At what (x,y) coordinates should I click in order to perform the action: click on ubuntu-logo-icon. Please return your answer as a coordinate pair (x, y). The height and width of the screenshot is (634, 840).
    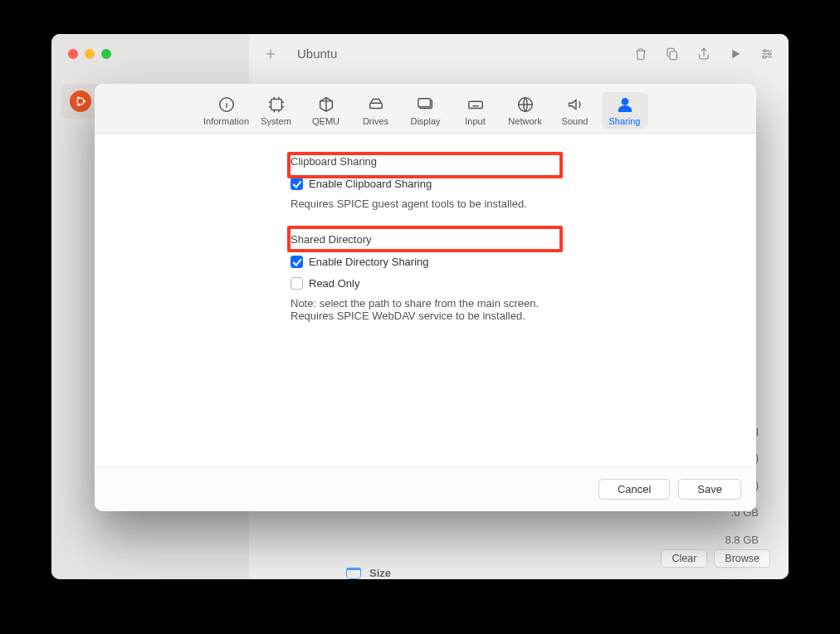
    Looking at the image, I should click on (81, 101).